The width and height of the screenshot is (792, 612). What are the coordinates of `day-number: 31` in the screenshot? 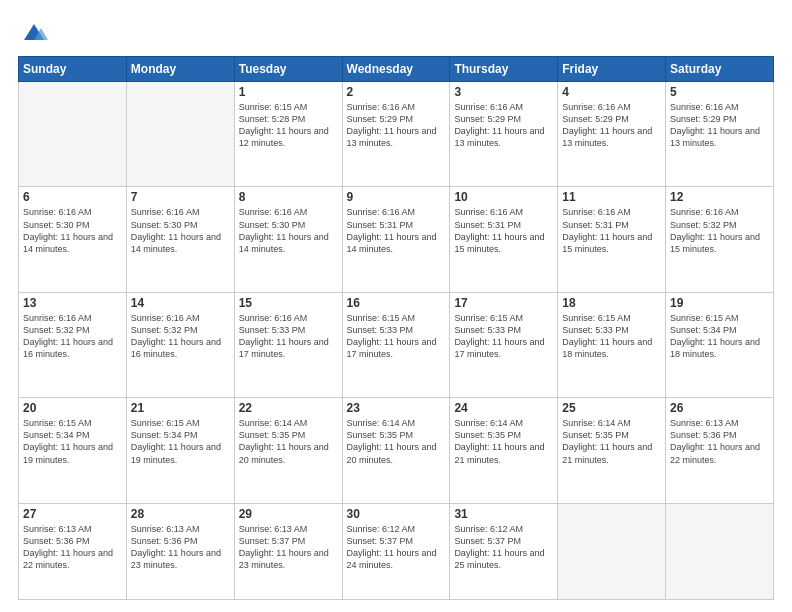 It's located at (504, 514).